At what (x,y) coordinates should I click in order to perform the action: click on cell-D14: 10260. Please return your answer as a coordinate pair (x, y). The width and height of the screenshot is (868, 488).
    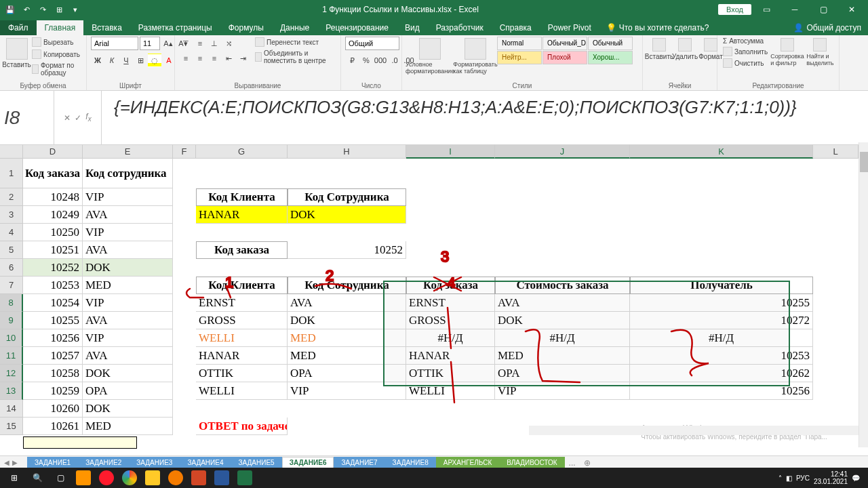
    Looking at the image, I should click on (53, 409).